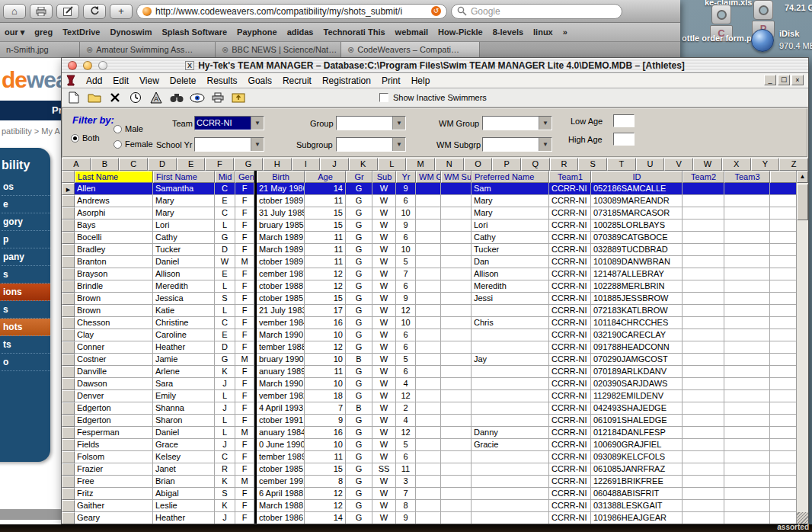  What do you see at coordinates (406, 250) in the screenshot?
I see `cell-yr: 10` at bounding box center [406, 250].